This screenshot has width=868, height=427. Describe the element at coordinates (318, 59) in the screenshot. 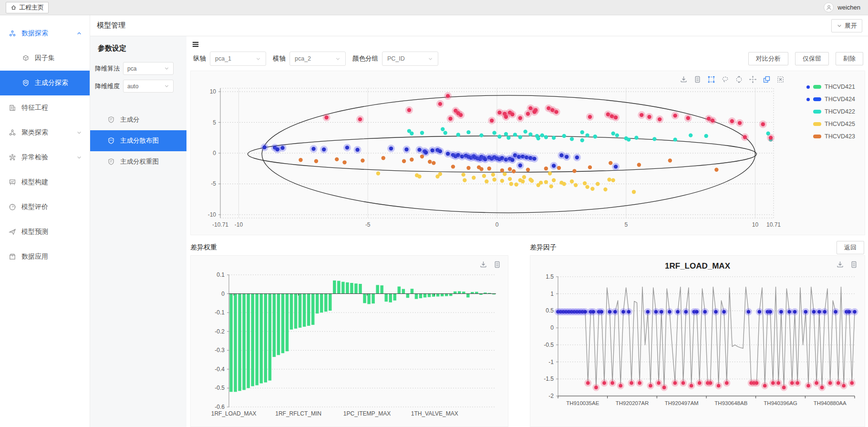

I see `x-axis-select: pca_2` at that location.